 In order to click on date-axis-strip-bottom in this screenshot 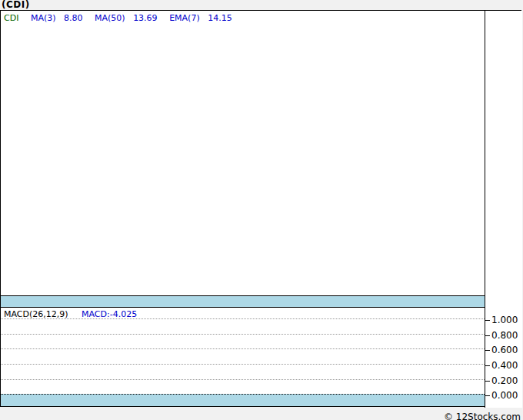, I will do `click(243, 400)`.